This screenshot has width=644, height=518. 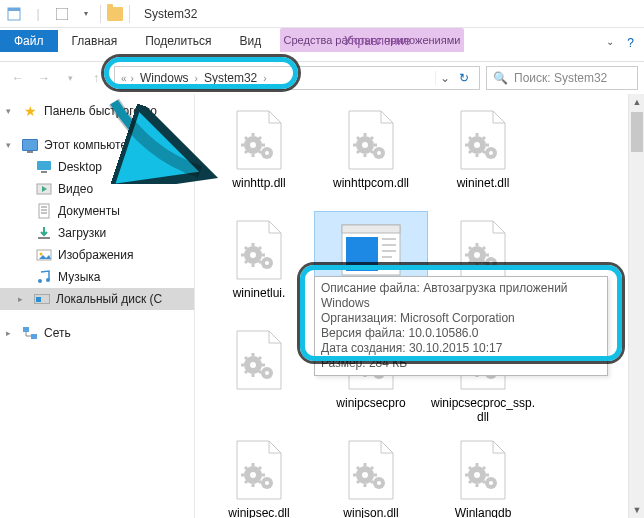 What do you see at coordinates (44, 211) in the screenshot?
I see `docs-icon` at bounding box center [44, 211].